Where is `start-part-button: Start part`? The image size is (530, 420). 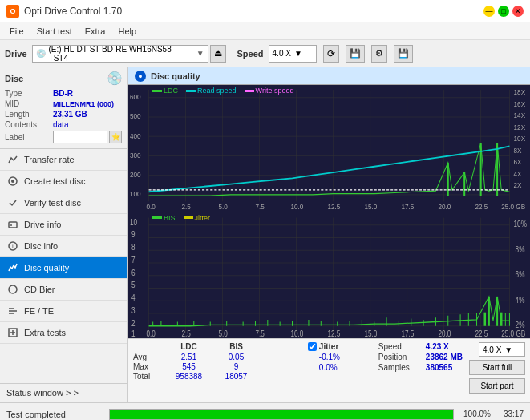
start-part-button: Start part is located at coordinates (497, 386).